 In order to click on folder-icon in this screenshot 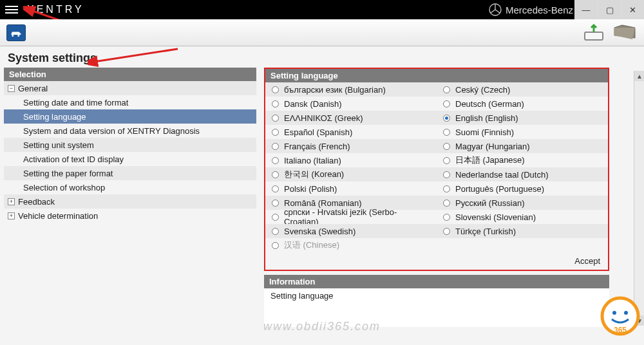, I will do `click(625, 33)`.